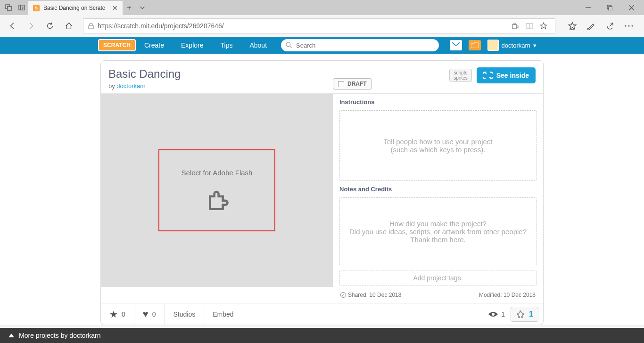 This screenshot has height=343, width=644. What do you see at coordinates (531, 26) in the screenshot?
I see `reading-view-icon` at bounding box center [531, 26].